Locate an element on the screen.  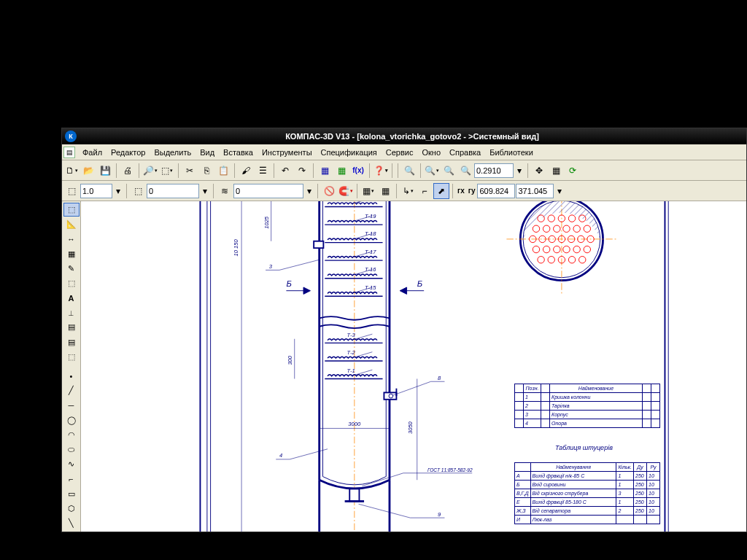
coord-x-input is located at coordinates (496, 191).